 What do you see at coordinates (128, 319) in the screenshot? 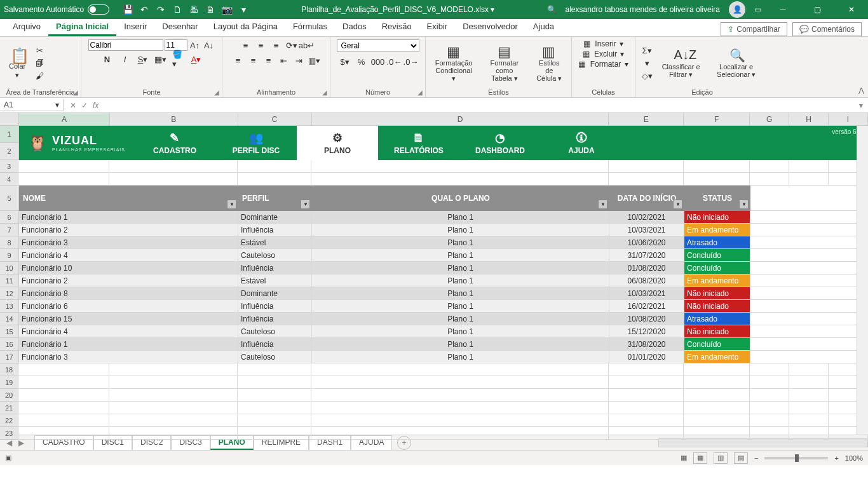
I see `cell-nome: Funcionário 15` at bounding box center [128, 319].